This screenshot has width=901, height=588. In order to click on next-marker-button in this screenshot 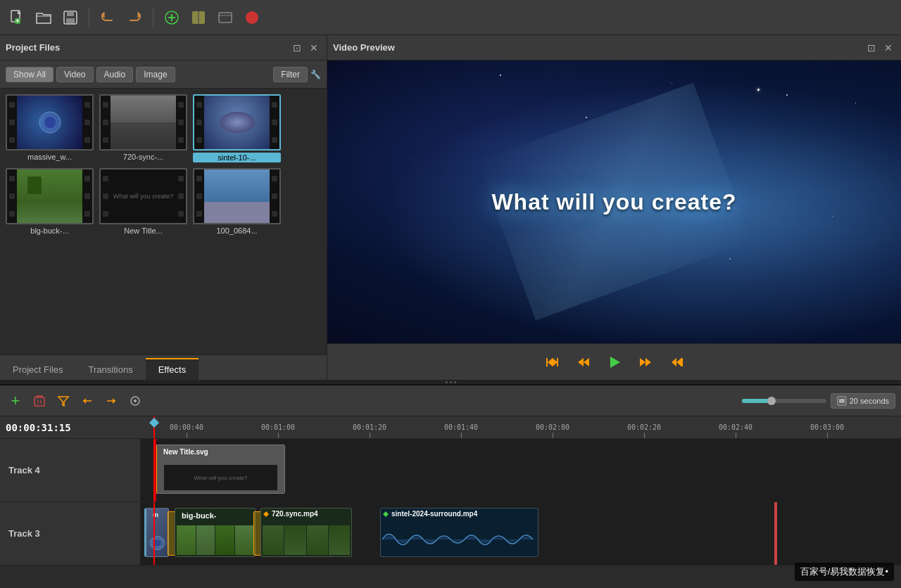, I will do `click(111, 401)`.